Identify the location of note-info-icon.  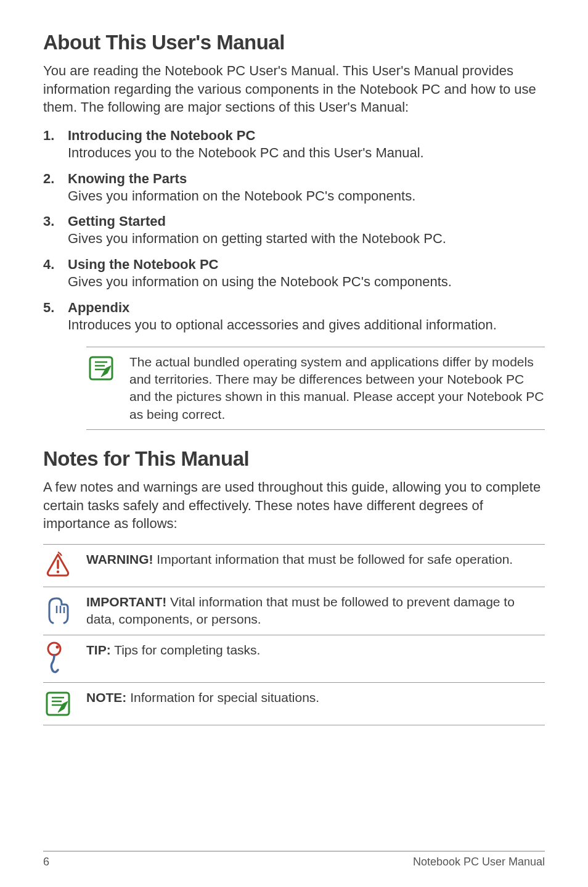
(65, 704).